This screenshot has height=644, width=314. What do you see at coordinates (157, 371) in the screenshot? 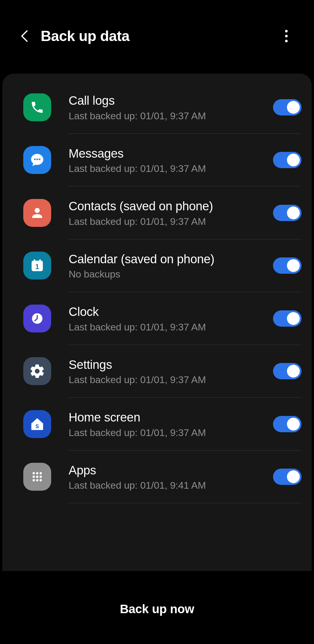
I see `item-settings: Settings Last backed up: 01/01, 9:37 AM` at bounding box center [157, 371].